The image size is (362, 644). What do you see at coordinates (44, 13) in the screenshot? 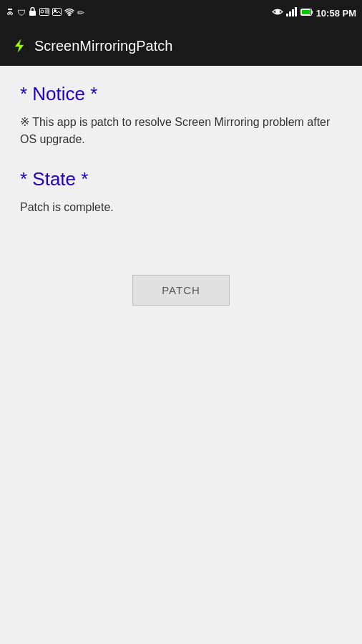
I see `id-icon` at bounding box center [44, 13].